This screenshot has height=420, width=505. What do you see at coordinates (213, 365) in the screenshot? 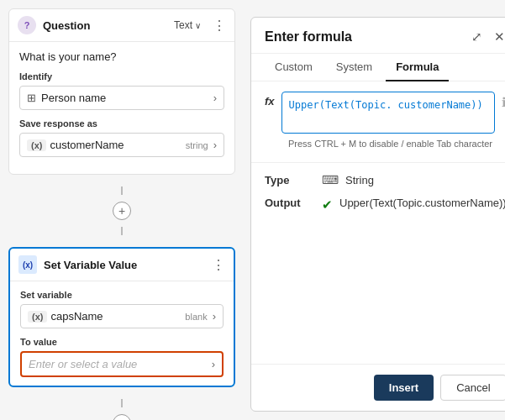
I see `to-value-chevron-right-icon` at bounding box center [213, 365].